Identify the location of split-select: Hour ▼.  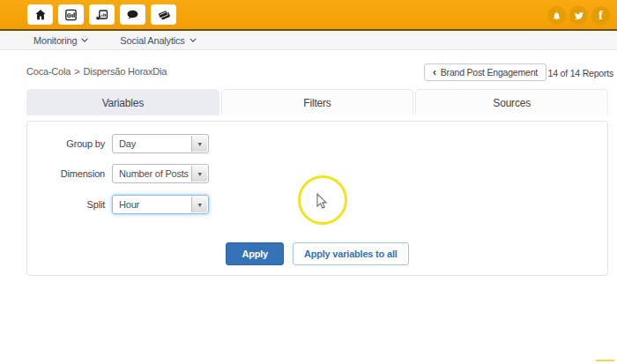
(160, 204).